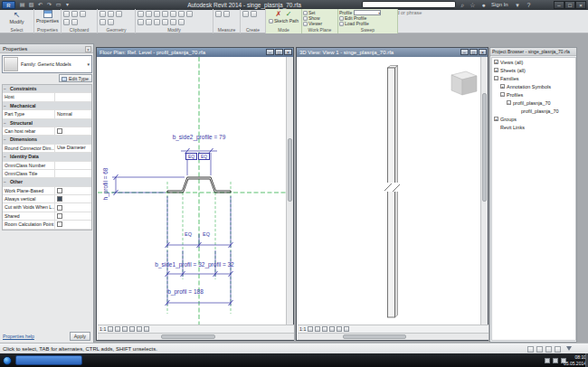  Describe the element at coordinates (195, 52) in the screenshot. I see `floor-plan-title-bar: Floor Plan: Ref. Level - profil_plasnja_…` at that location.